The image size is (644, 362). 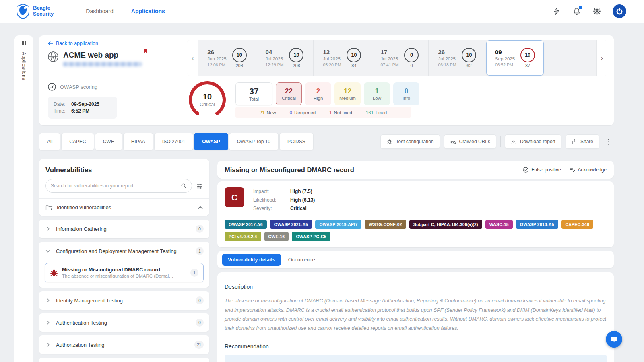 What do you see at coordinates (49, 208) in the screenshot?
I see `folder-icon` at bounding box center [49, 208].